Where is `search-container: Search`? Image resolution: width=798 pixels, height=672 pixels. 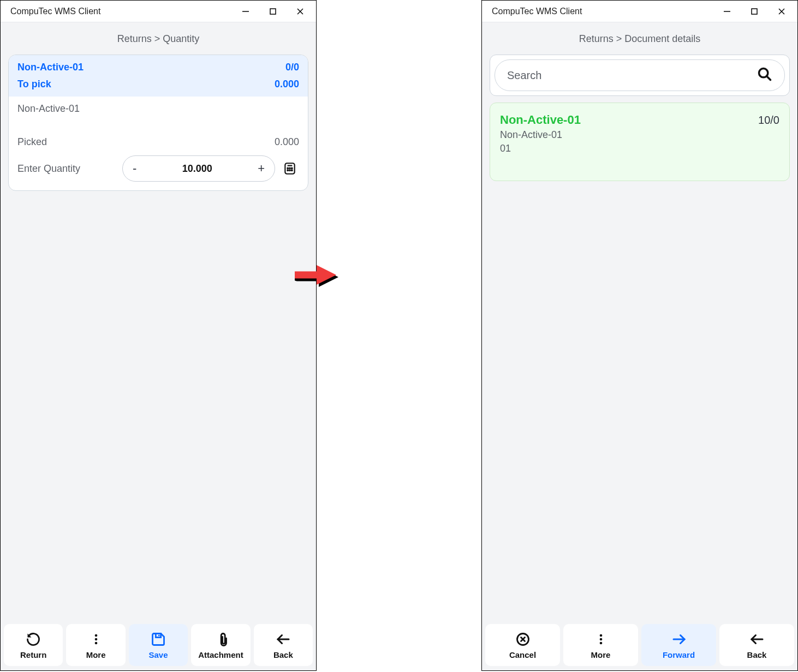 search-container: Search is located at coordinates (640, 75).